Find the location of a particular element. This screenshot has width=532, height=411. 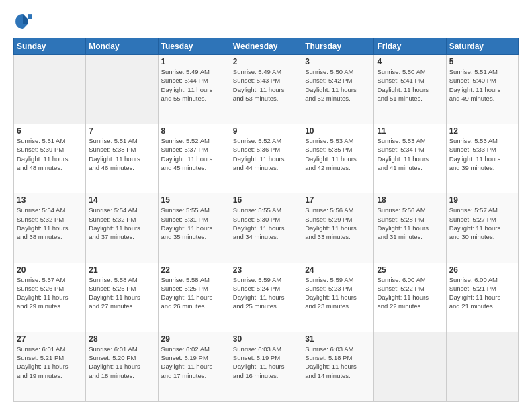

calendar-cell: 12Sunrise: 5:53 AM Sunset: 5:33 PM Dayli… is located at coordinates (482, 158).